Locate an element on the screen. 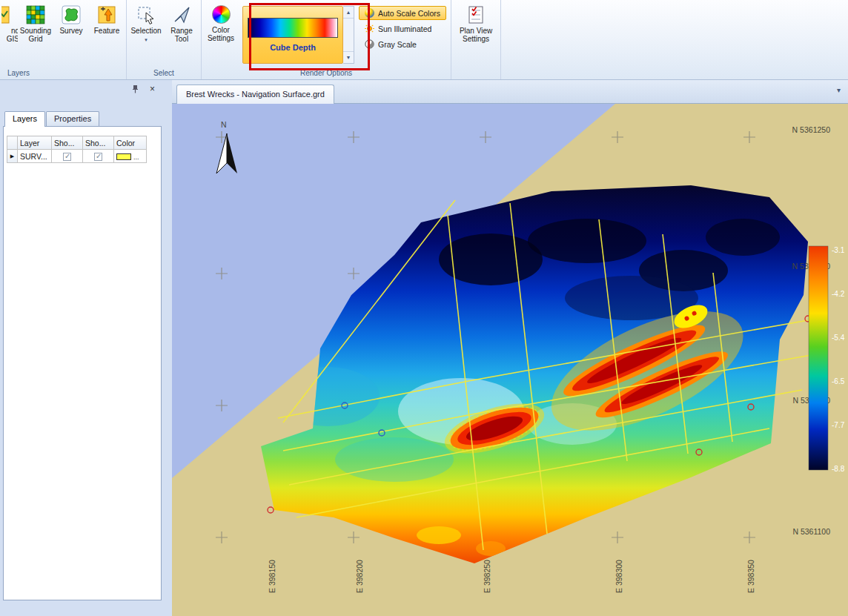 The width and height of the screenshot is (848, 616). sounding-grid-icon is located at coordinates (36, 15).